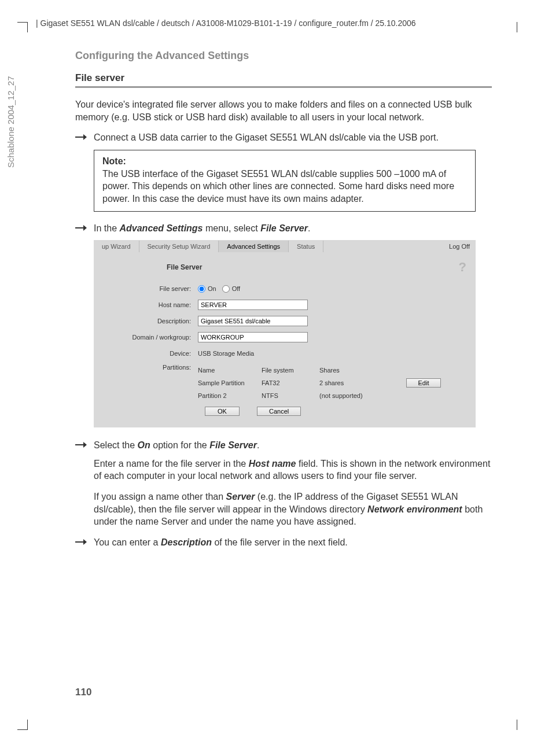 The width and height of the screenshot is (552, 756). Describe the element at coordinates (293, 470) in the screenshot. I see `paragraph: Enter a name for the file server in the …` at that location.